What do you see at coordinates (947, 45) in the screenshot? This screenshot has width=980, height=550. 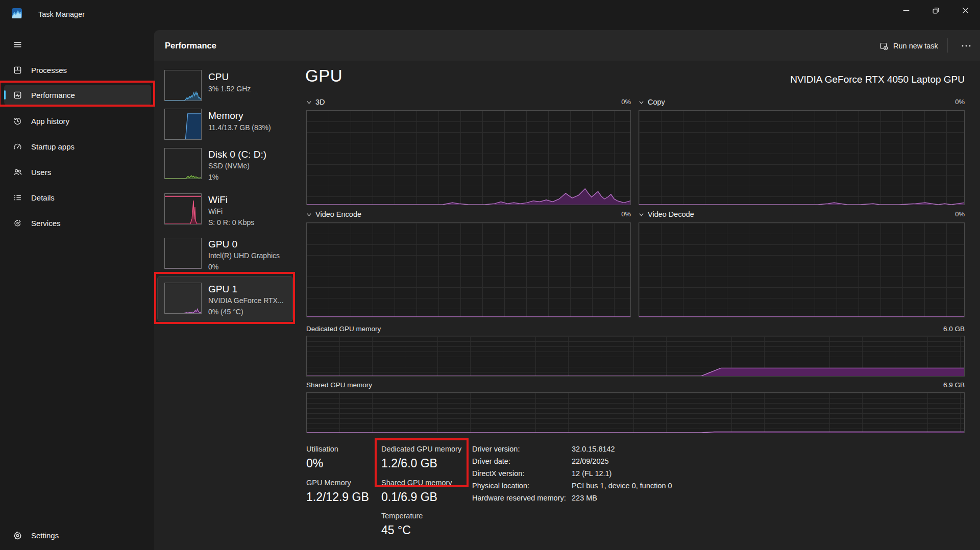 I see `toolbar-divider` at bounding box center [947, 45].